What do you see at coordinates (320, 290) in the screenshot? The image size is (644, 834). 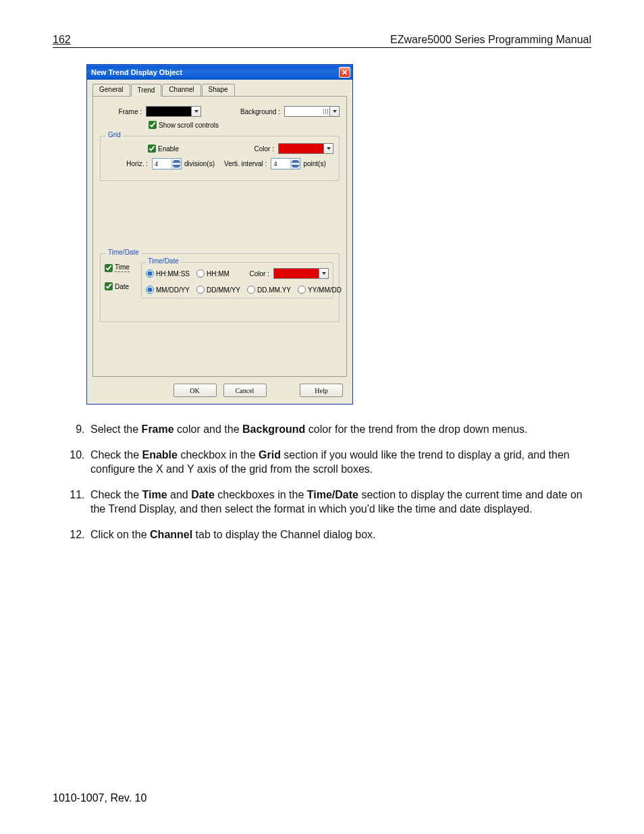 I see `radio-yymmdd: YY/MM/DD` at bounding box center [320, 290].